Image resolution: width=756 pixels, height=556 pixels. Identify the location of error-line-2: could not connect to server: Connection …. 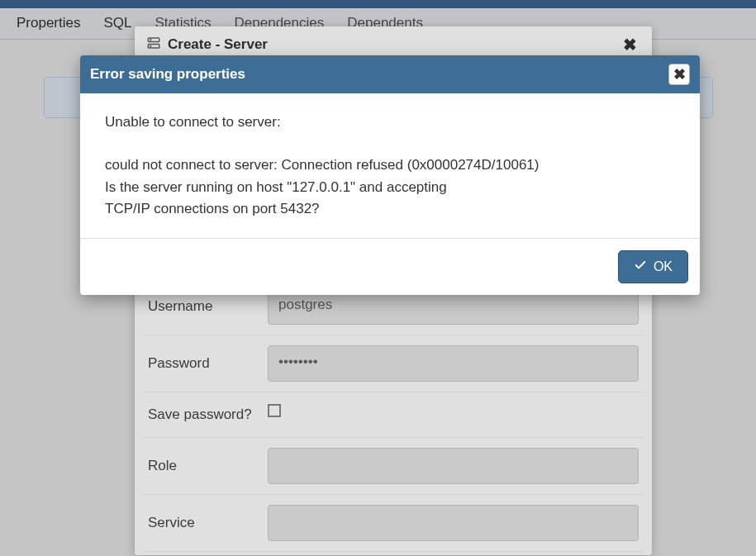
(390, 165).